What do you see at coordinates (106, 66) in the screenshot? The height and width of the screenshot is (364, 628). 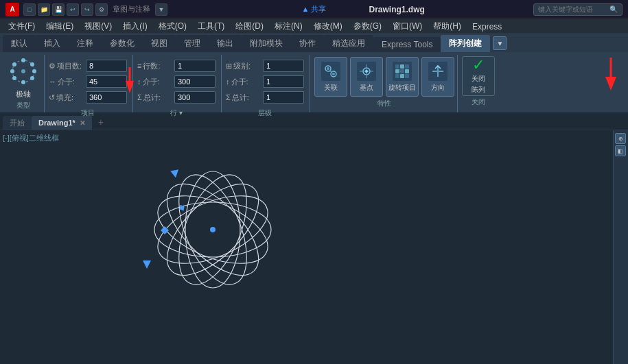 I see `items-count-input` at bounding box center [106, 66].